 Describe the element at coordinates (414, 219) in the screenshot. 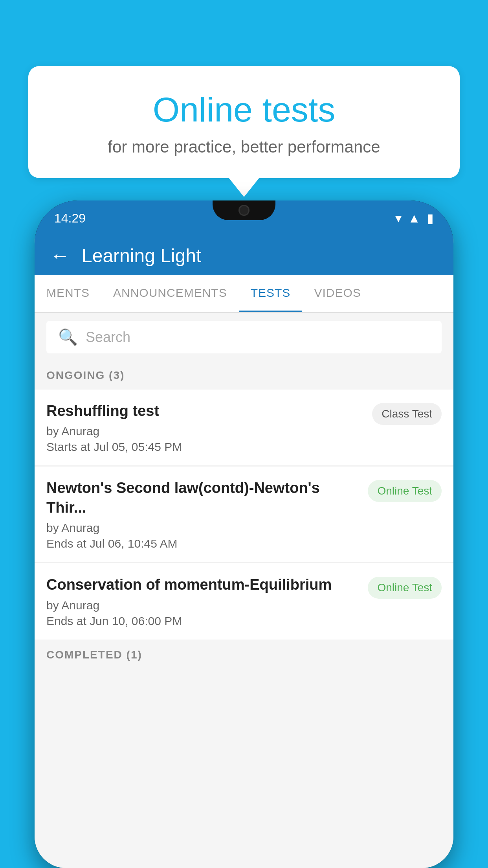

I see `signal-icon: ▲` at that location.